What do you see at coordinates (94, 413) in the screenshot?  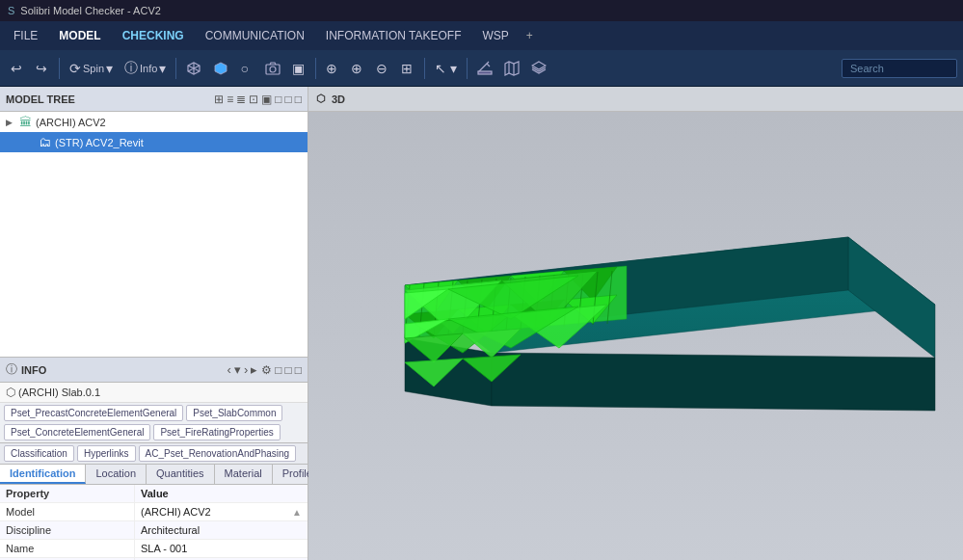 I see `pset-tab-precast: Pset_PrecastConcreteElementGeneral` at bounding box center [94, 413].